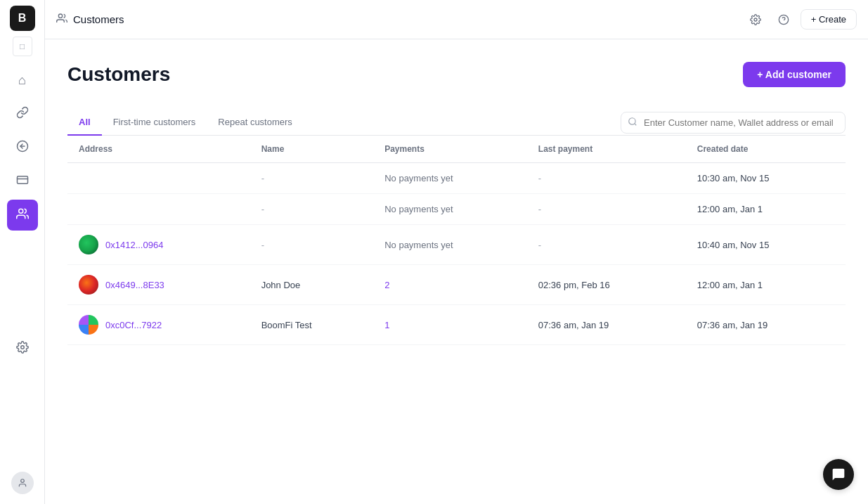  I want to click on table-row: 0x1412...0964-No payments yet-10:40 am, …, so click(457, 245).